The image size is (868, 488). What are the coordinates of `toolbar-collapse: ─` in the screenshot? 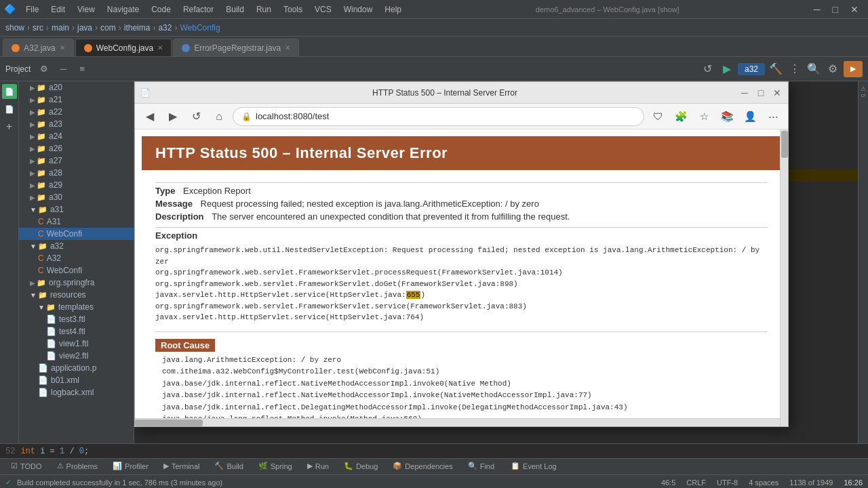 It's located at (63, 69).